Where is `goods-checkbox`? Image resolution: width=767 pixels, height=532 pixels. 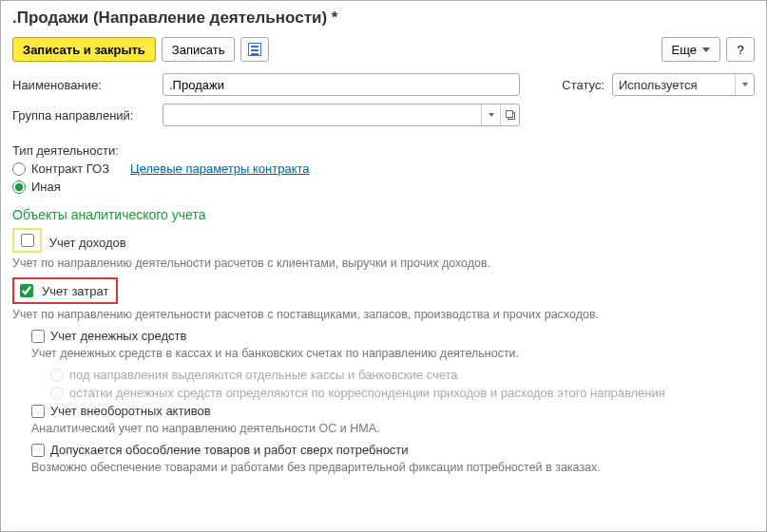
goods-checkbox is located at coordinates (38, 450).